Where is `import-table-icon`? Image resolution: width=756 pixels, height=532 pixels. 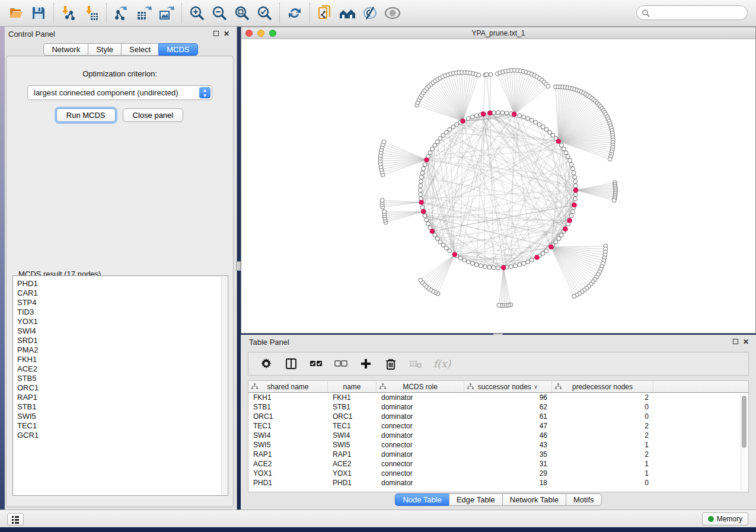
import-table-icon is located at coordinates (91, 13).